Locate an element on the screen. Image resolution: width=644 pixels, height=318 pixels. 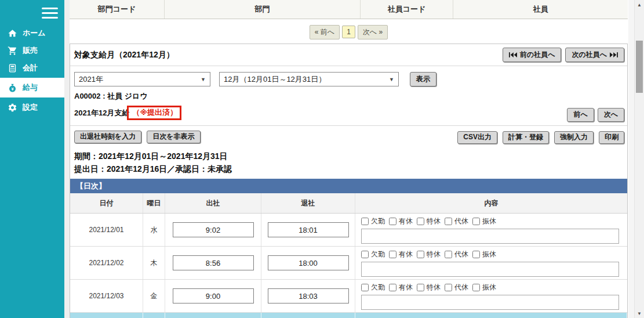
column-employee: 社員 is located at coordinates (540, 9).